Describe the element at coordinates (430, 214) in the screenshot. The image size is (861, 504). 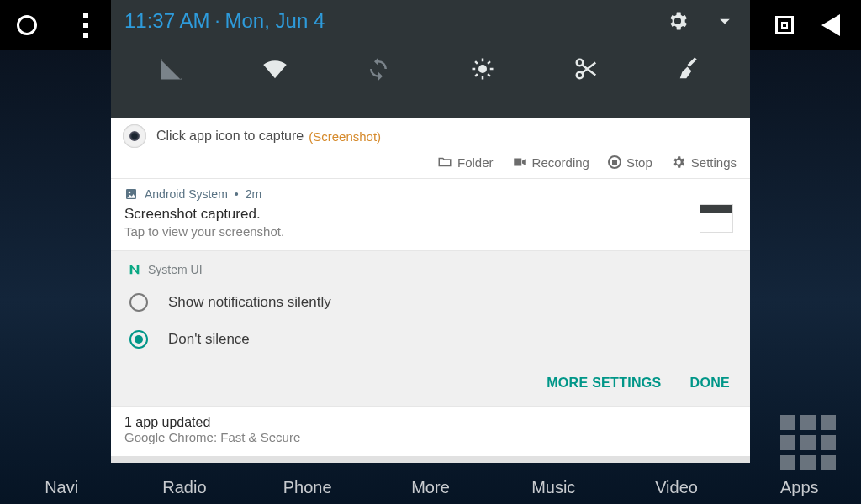
I see `notification-title: Screenshot captured.` at that location.